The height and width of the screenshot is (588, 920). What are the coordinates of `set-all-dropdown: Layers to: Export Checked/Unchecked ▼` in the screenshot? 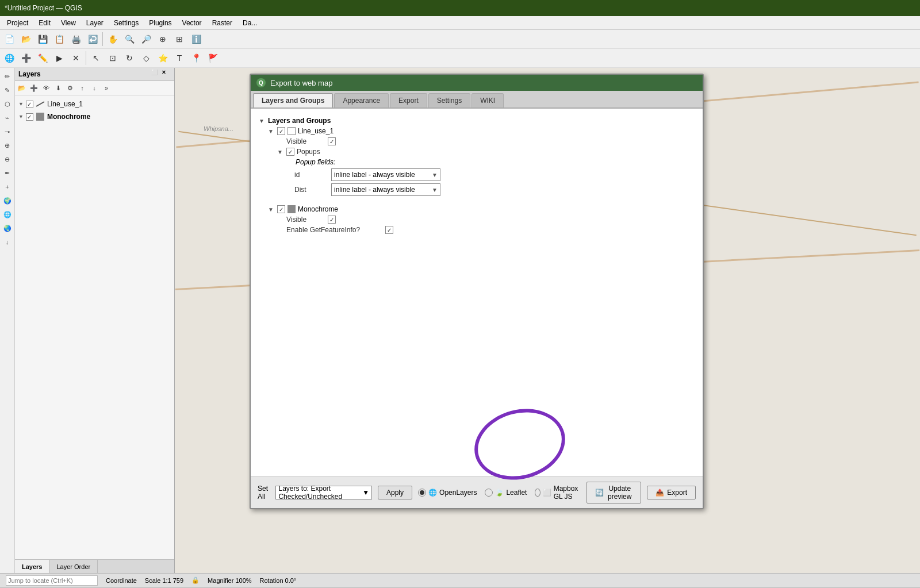 It's located at (324, 493).